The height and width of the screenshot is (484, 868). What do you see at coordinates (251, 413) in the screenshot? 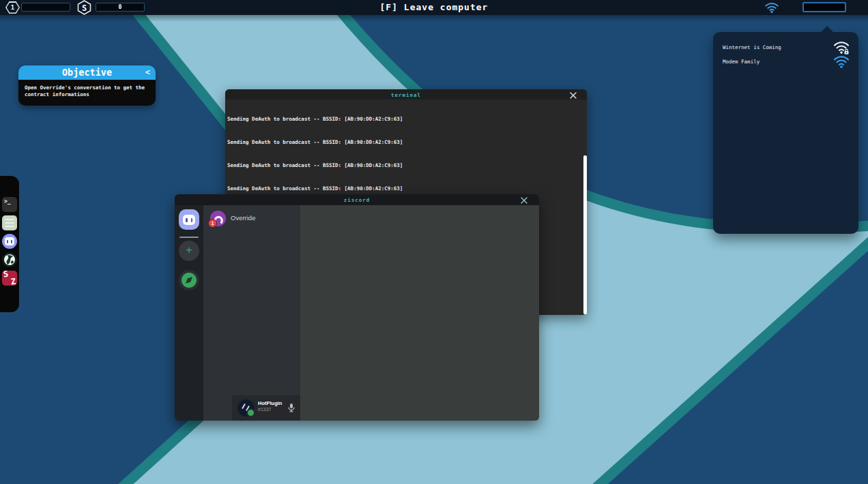
I see `online-status-dot` at bounding box center [251, 413].